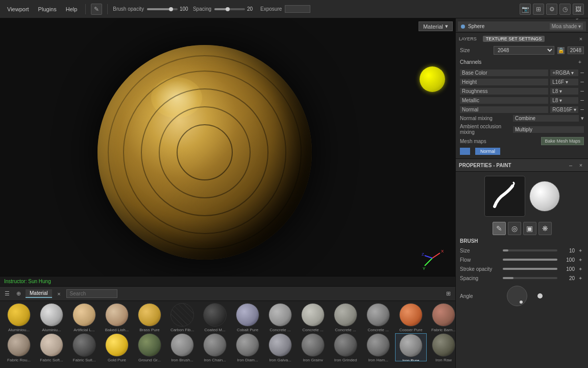  Describe the element at coordinates (522, 82) in the screenshot. I see `channel-height: Height L16F ▾ –` at that location.